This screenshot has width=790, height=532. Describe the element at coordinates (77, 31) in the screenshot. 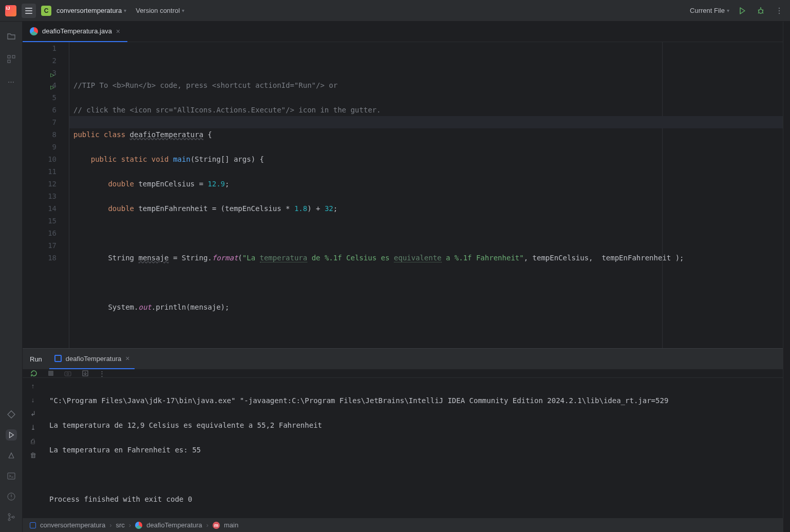

I see `editor-tab-name: deafioTemperatura.java` at that location.